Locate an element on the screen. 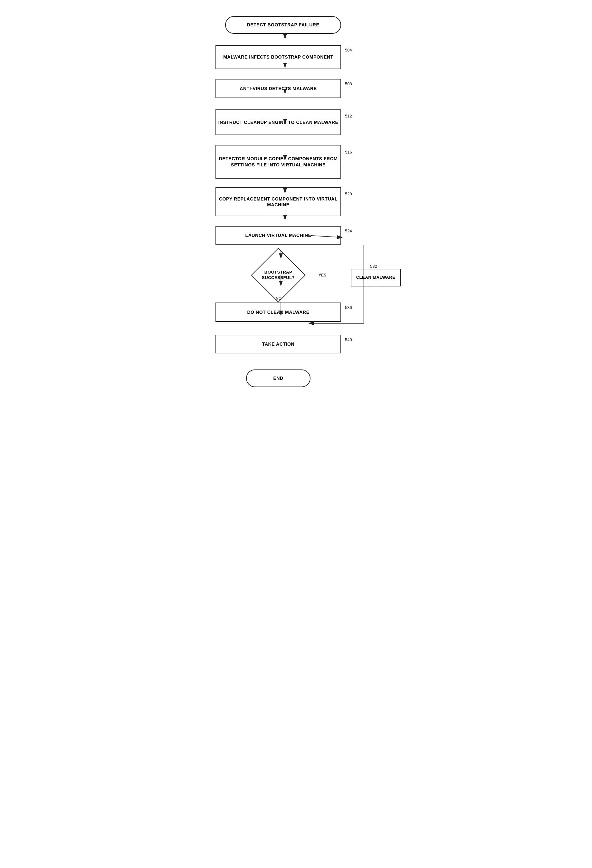  node-bootstrap-check: BOOTSTRAP SUCCESSFUL? is located at coordinates (278, 275).